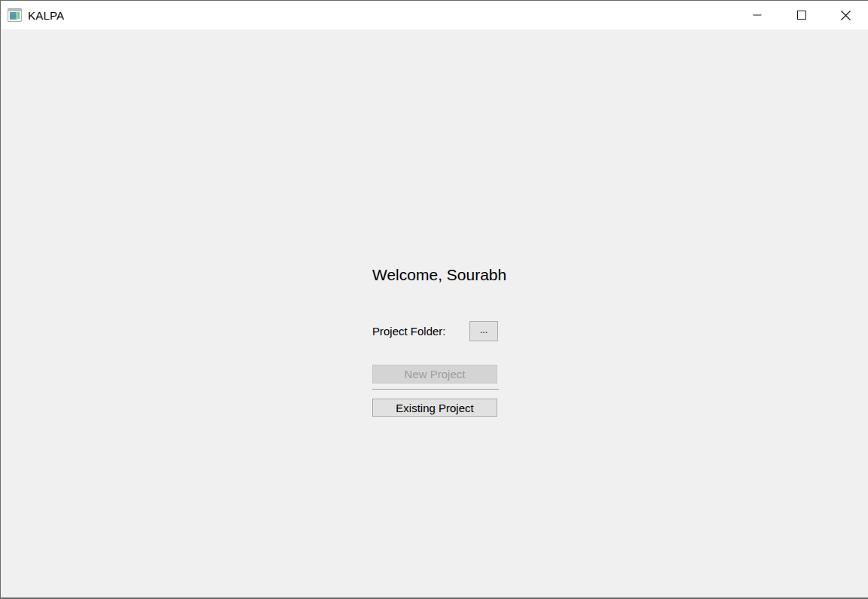 The image size is (868, 599). Describe the element at coordinates (802, 15) in the screenshot. I see `maximize-button` at that location.